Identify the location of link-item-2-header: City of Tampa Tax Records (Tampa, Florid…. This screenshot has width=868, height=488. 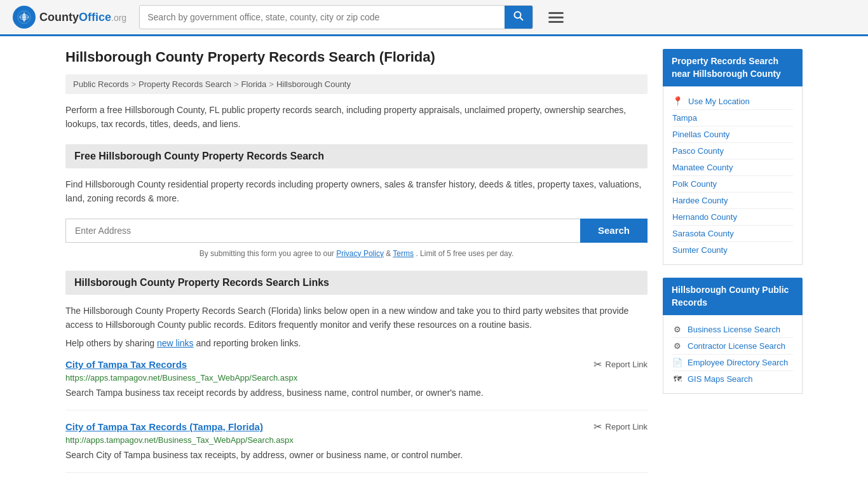
(356, 427).